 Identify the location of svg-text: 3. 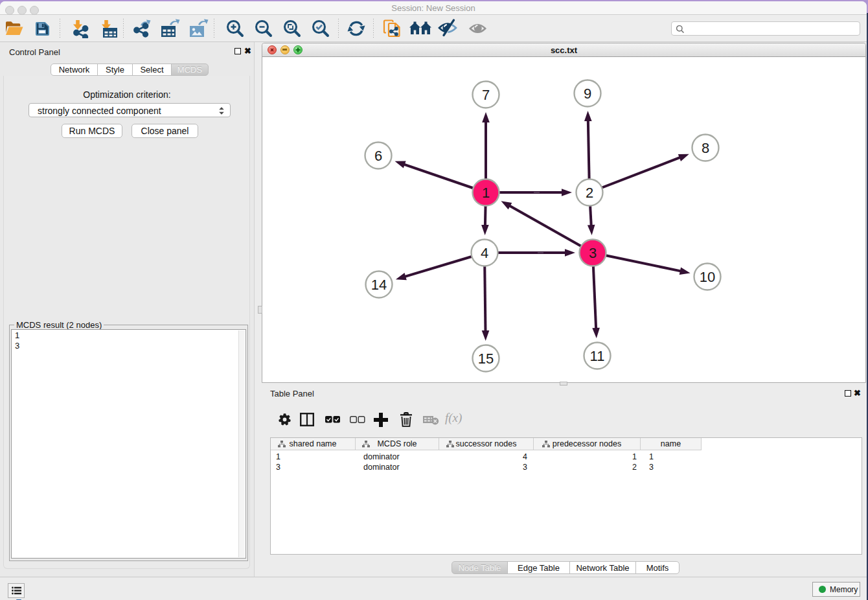
(593, 253).